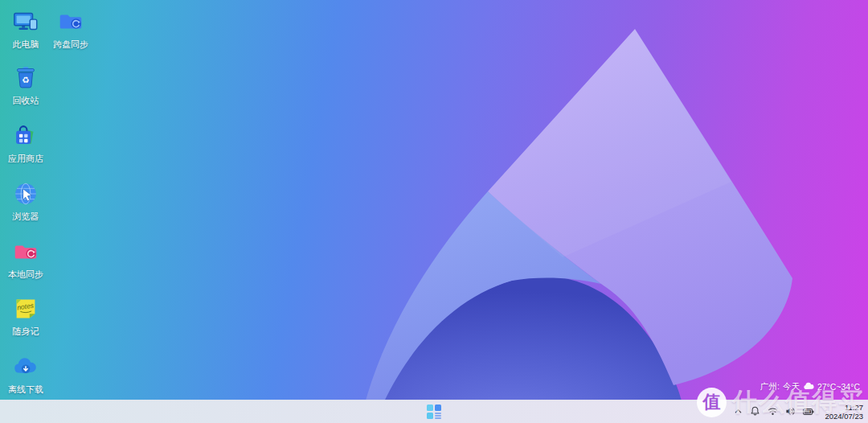 The width and height of the screenshot is (868, 423). What do you see at coordinates (26, 78) in the screenshot?
I see `recycle-bin-icon: ♻` at bounding box center [26, 78].